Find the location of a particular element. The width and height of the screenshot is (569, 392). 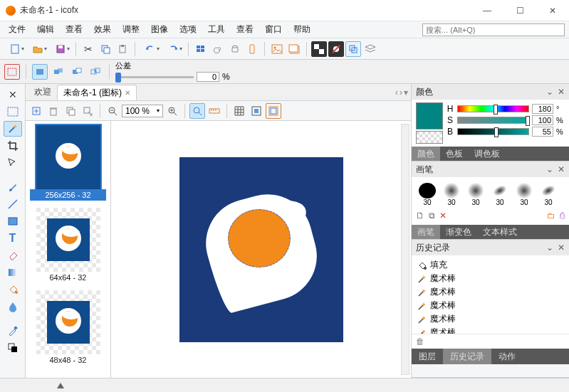

tab-menu-icon: ▾ is located at coordinates (406, 92).